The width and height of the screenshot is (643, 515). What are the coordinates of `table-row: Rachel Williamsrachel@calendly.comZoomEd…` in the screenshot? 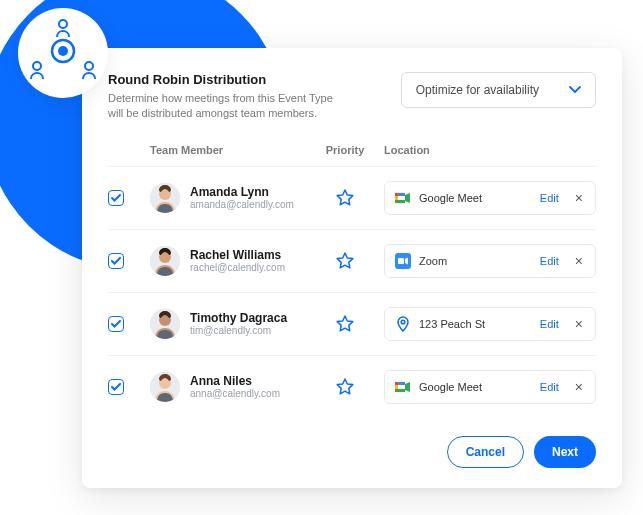 It's located at (352, 260).